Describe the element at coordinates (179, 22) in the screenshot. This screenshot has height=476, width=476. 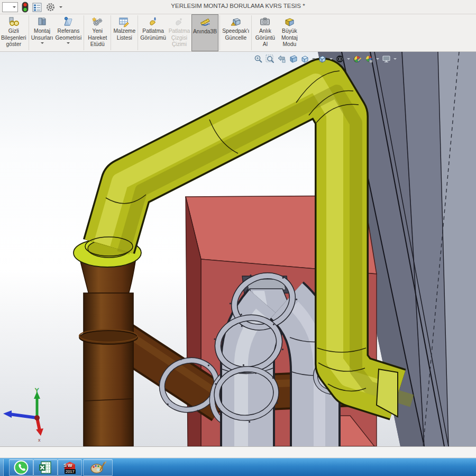
I see `explode-line-sketch-icon` at that location.